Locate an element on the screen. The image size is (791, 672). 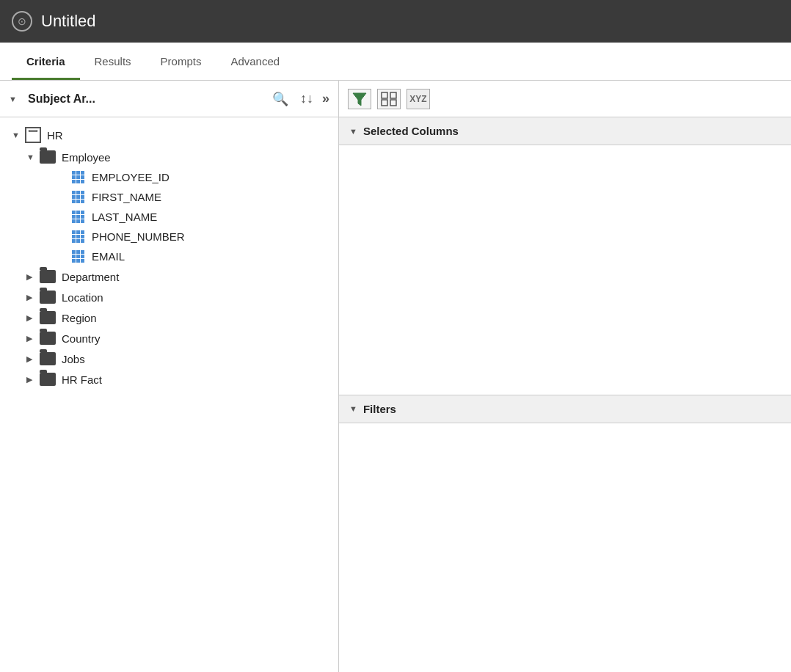
last-name-column-icon is located at coordinates (78, 217).